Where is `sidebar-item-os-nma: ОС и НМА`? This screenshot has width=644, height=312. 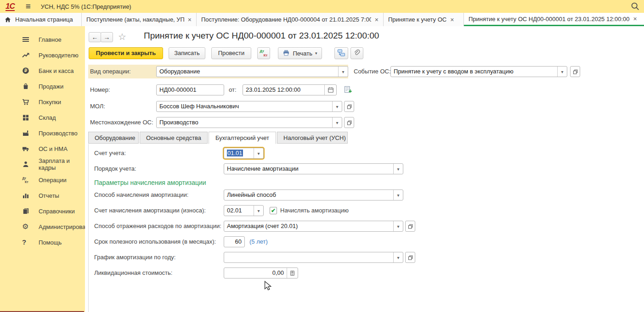
sidebar-item-os-nma: ОС и НМА is located at coordinates (42, 149).